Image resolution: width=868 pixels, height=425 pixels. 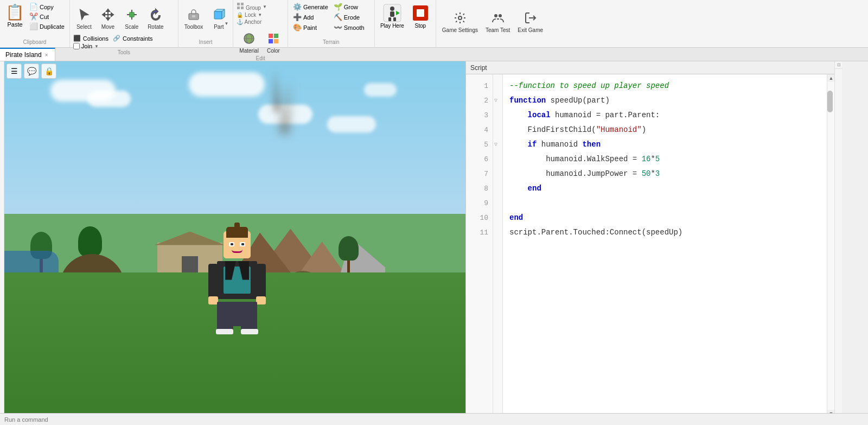 What do you see at coordinates (349, 27) in the screenshot?
I see `smooth-button: 〰️ Smooth` at bounding box center [349, 27].